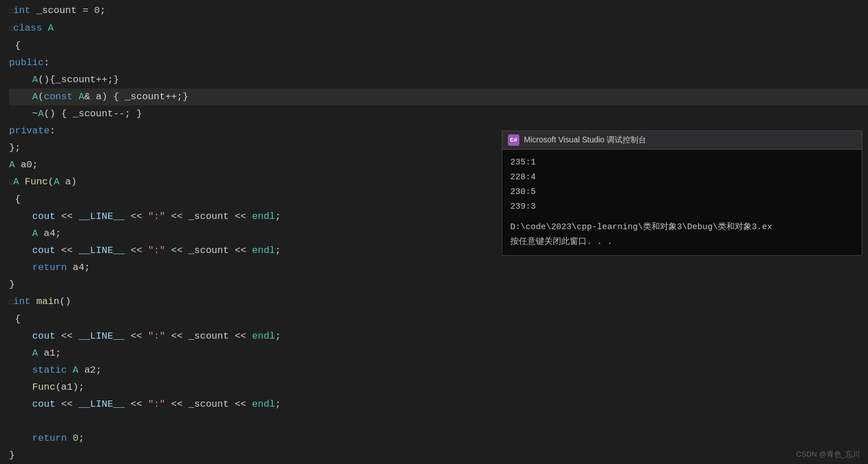  I want to click on output-line-3: 230:5, so click(682, 192).